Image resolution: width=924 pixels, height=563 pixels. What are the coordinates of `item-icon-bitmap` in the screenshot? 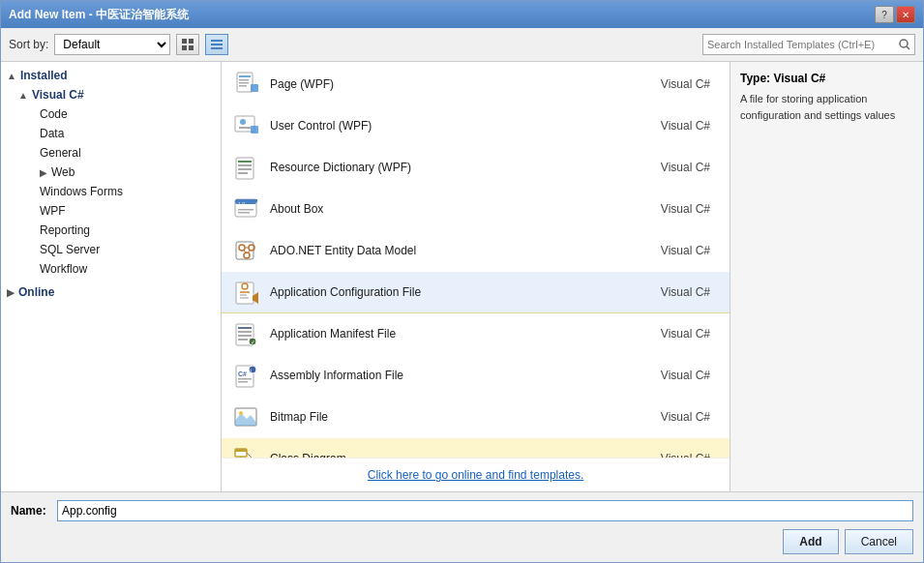 It's located at (247, 417).